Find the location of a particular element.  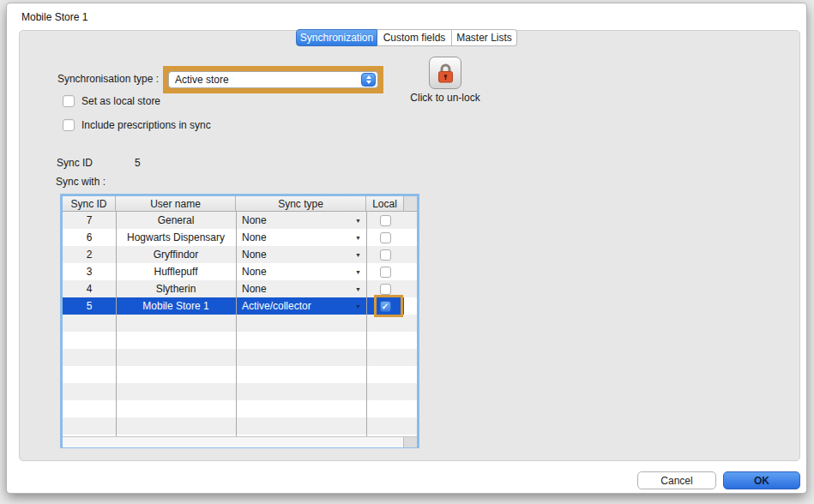

cell-user-name: Gryffindor is located at coordinates (176, 255).